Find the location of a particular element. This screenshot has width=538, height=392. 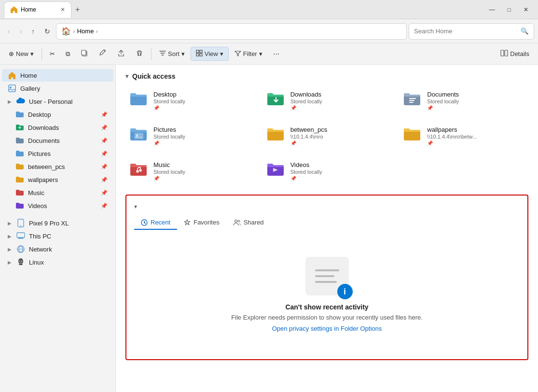

delete-button is located at coordinates (139, 54).